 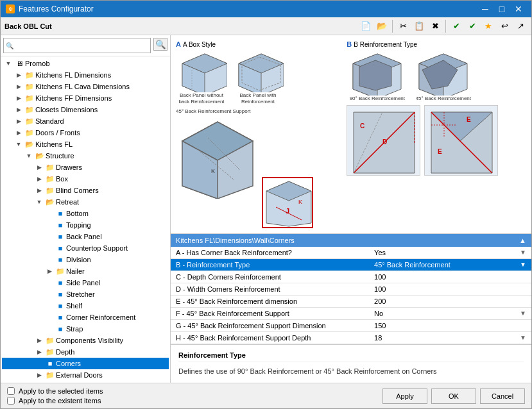 I want to click on tree-item-ff-dim: ▶ 📁 Kitchens FF Dimensions, so click(x=85, y=98).